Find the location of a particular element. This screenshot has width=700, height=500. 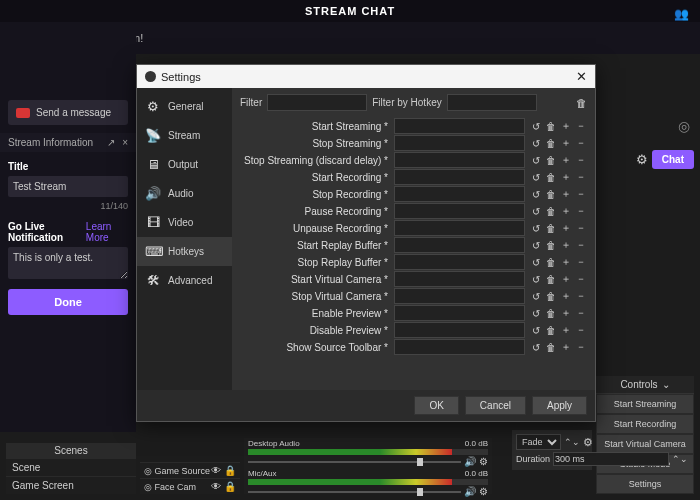

popout-icon: ↗ is located at coordinates (111, 142).